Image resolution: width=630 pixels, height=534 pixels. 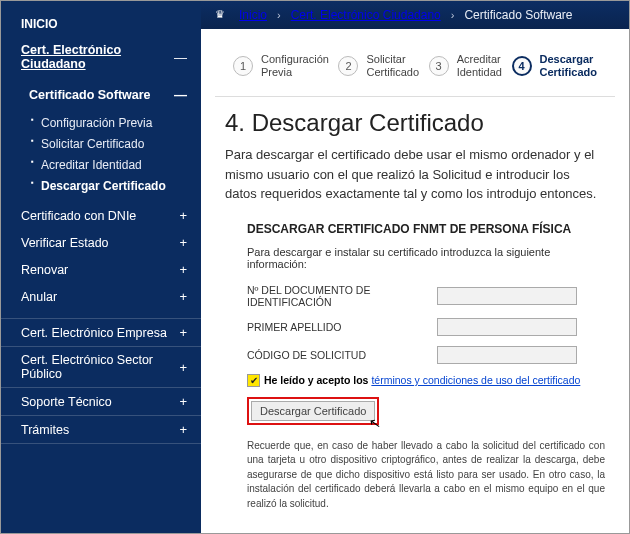 What do you see at coordinates (101, 122) in the screenshot?
I see `sidebar-sub-config: Configuración Previa` at bounding box center [101, 122].